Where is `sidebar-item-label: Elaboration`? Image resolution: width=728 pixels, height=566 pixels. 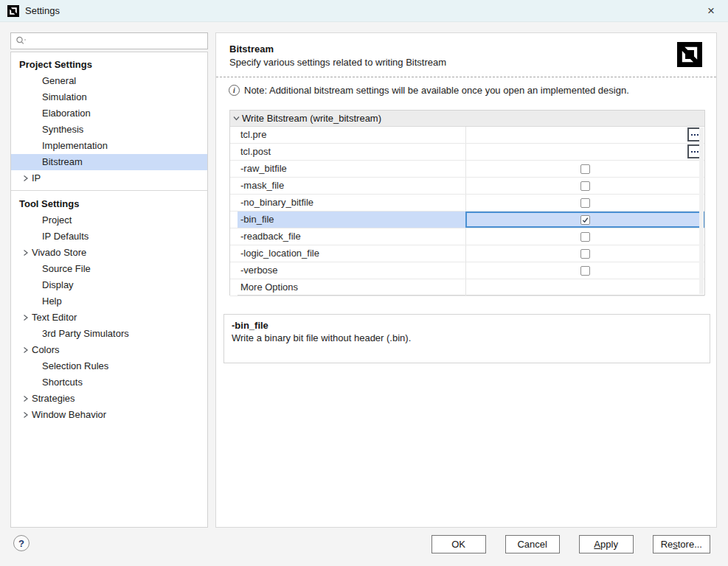 sidebar-item-label: Elaboration is located at coordinates (66, 113).